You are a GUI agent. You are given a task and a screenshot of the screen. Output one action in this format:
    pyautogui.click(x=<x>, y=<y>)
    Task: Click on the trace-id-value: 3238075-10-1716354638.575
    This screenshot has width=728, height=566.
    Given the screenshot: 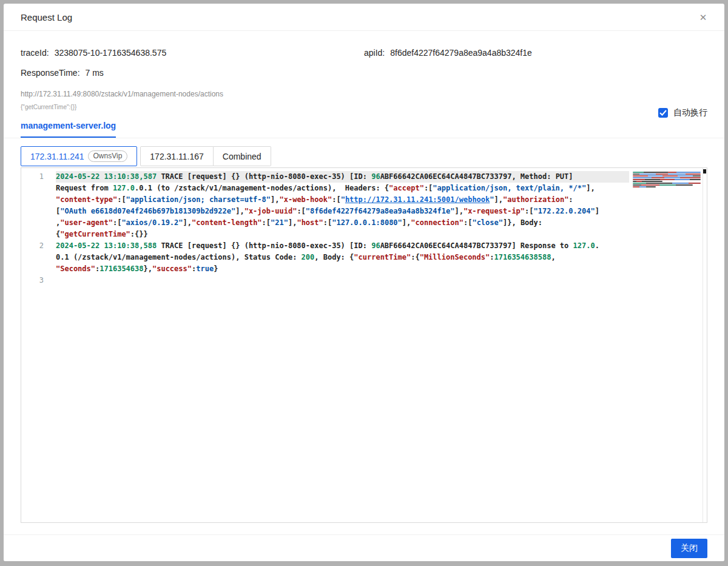 What is the action you would take?
    pyautogui.click(x=110, y=53)
    